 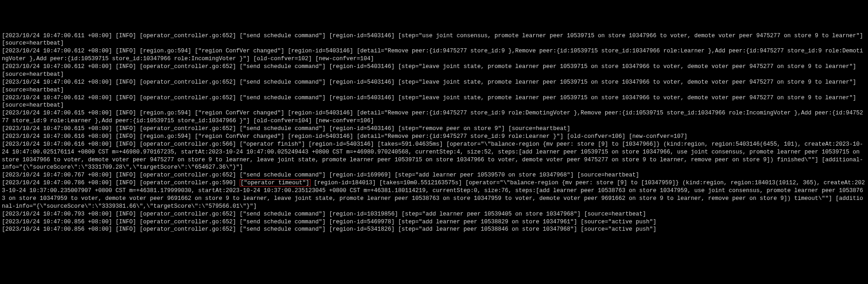 I want to click on log-line: [2023/10/24 10:47:00.767 +08:00] [INFO] …, so click(x=434, y=176).